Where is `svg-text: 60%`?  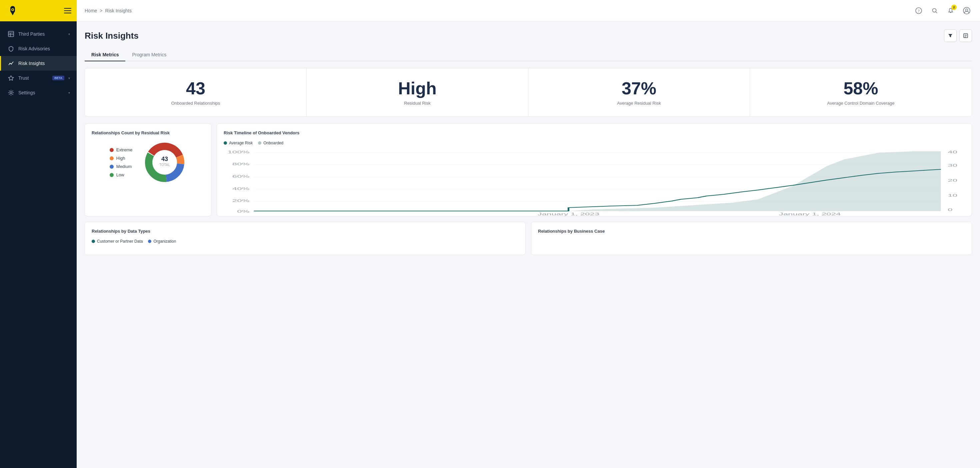 svg-text: 60% is located at coordinates (241, 177).